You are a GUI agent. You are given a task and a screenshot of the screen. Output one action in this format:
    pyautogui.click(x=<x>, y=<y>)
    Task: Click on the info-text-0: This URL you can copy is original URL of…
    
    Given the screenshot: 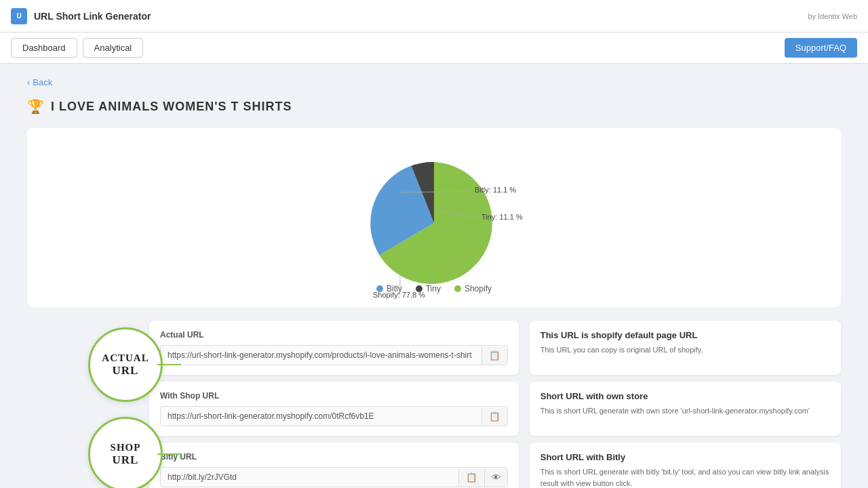 What is the action you would take?
    pyautogui.click(x=685, y=350)
    